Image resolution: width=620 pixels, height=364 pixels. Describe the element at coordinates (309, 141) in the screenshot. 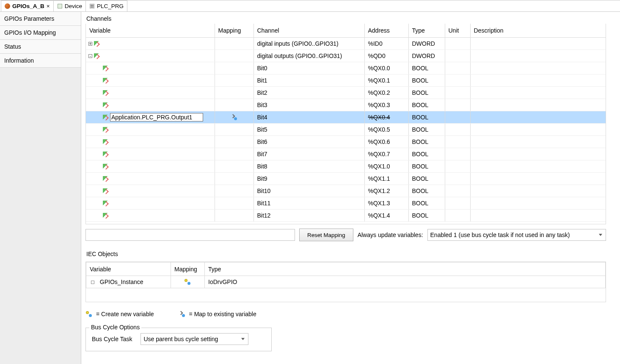

I see `channel-cell: Bit6` at that location.